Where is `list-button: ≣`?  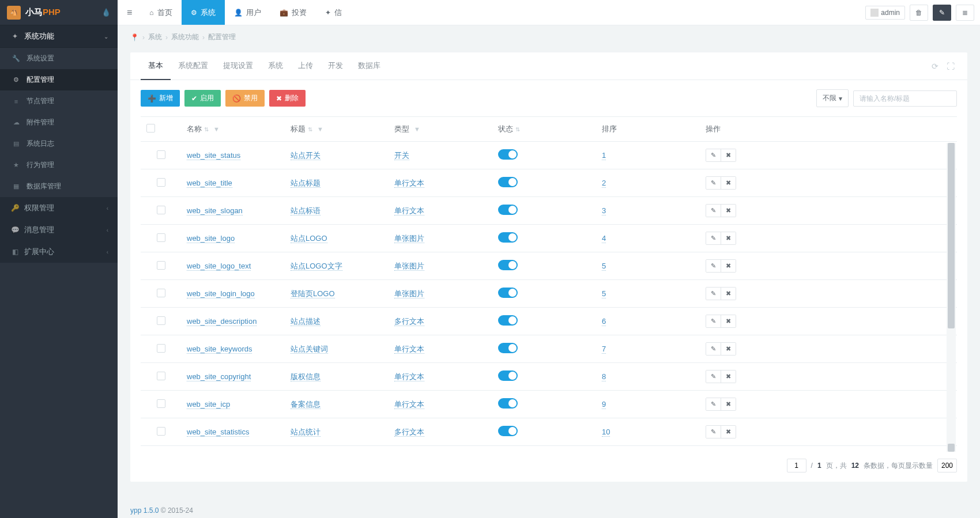 list-button: ≣ is located at coordinates (965, 13).